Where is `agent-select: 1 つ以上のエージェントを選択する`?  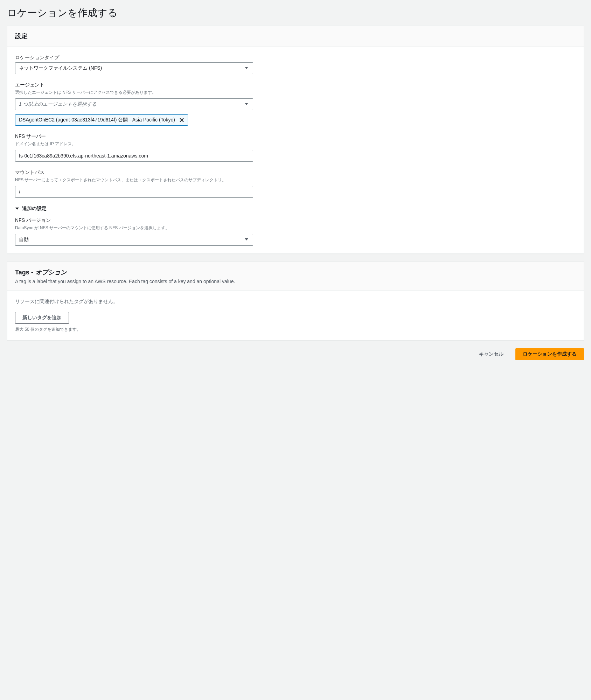 agent-select: 1 つ以上のエージェントを選択する is located at coordinates (134, 104).